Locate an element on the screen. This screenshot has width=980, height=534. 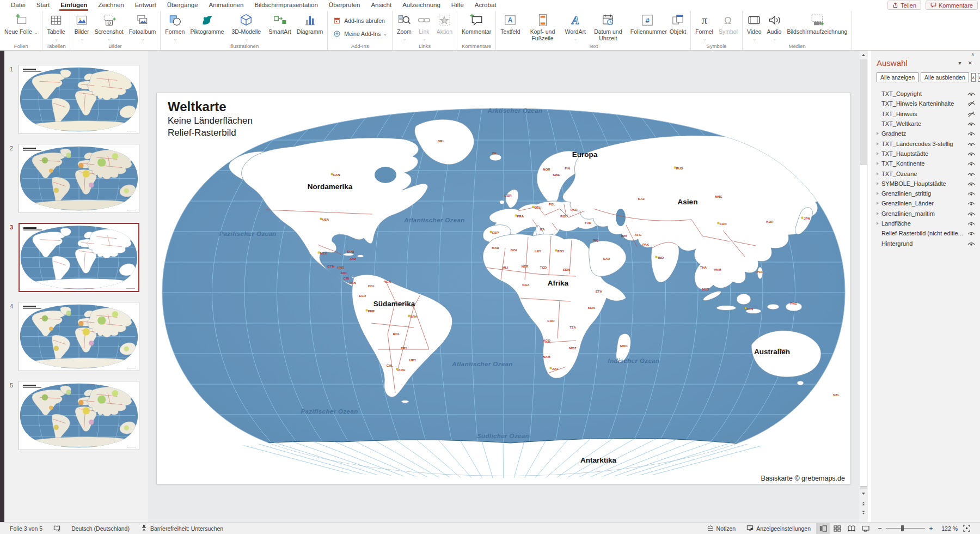
header-footer-button: Kopf- und Fußzeile is located at coordinates (543, 27).